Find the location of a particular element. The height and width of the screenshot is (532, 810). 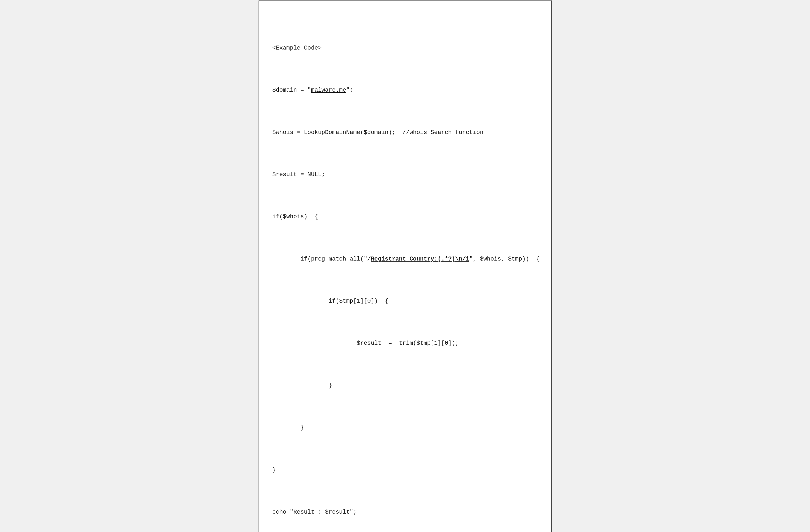

preg-pattern: Registrant Country:(.*?)\n/i is located at coordinates (420, 259).